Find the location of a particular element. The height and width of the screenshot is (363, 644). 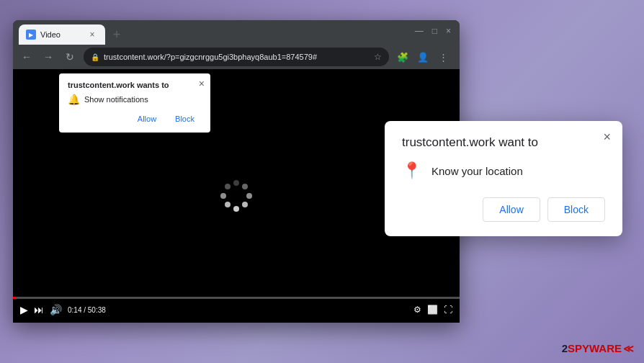

large-notif-text: Know your location is located at coordinates (477, 171).